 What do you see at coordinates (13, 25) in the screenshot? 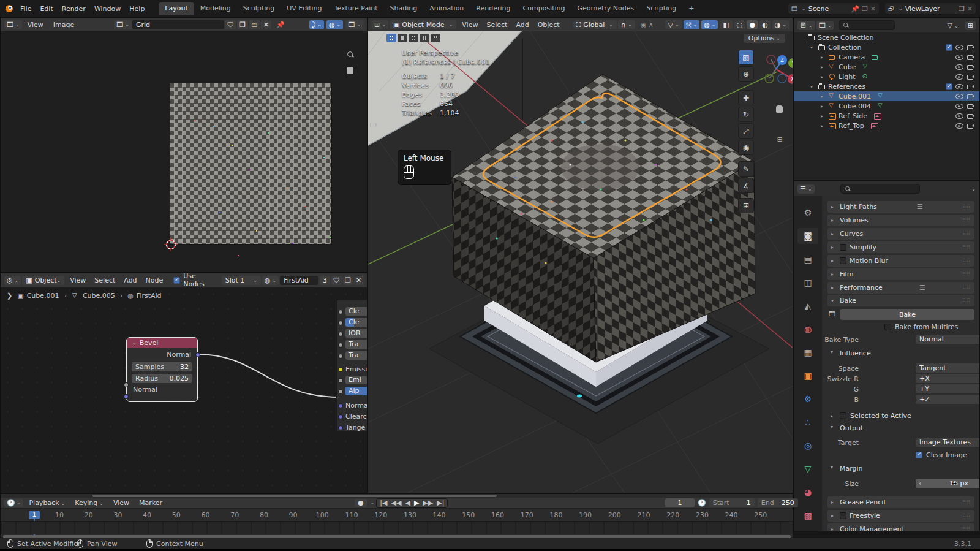
I see `editor-type-button: 🗔⌄` at bounding box center [13, 25].